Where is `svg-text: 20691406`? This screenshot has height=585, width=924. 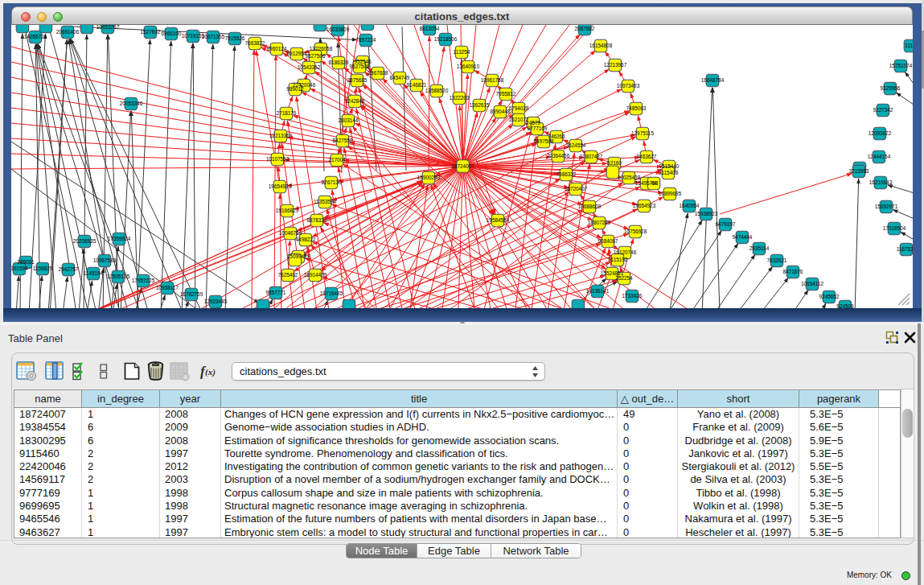
svg-text: 20691406 is located at coordinates (68, 32).